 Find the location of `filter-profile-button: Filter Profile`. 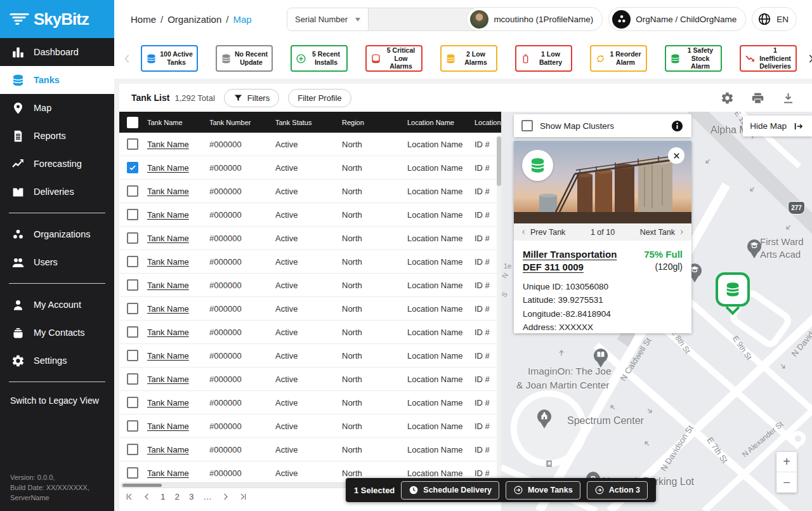

filter-profile-button: Filter Profile is located at coordinates (320, 98).